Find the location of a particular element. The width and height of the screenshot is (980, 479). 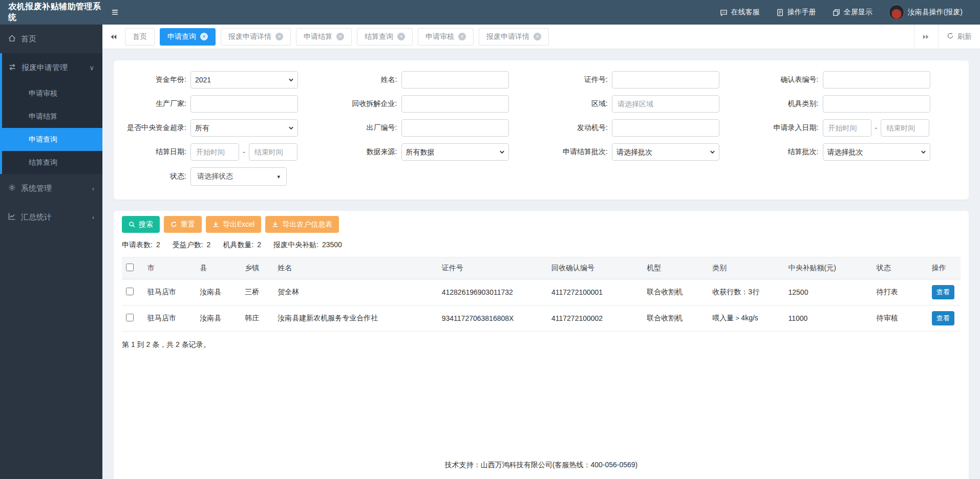

engine-no-input is located at coordinates (666, 128).